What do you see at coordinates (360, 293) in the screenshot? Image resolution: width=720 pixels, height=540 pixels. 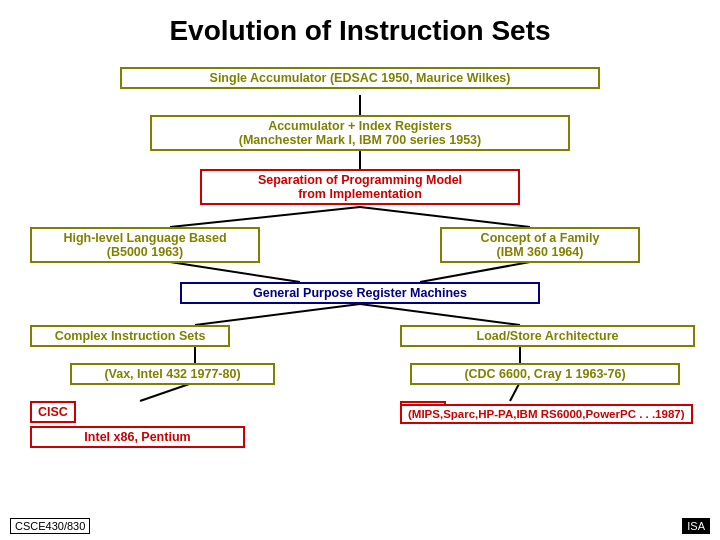 I see `node-general-purpose: General Purpose Register Machines` at bounding box center [360, 293].